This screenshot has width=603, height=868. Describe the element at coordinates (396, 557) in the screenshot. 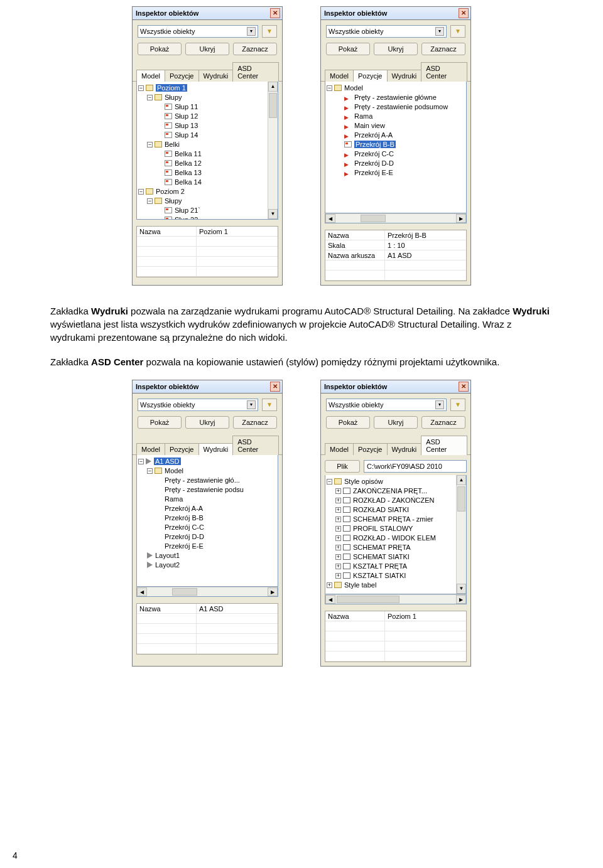

I see `tree-node: +SCHEMAT SIATKI` at that location.